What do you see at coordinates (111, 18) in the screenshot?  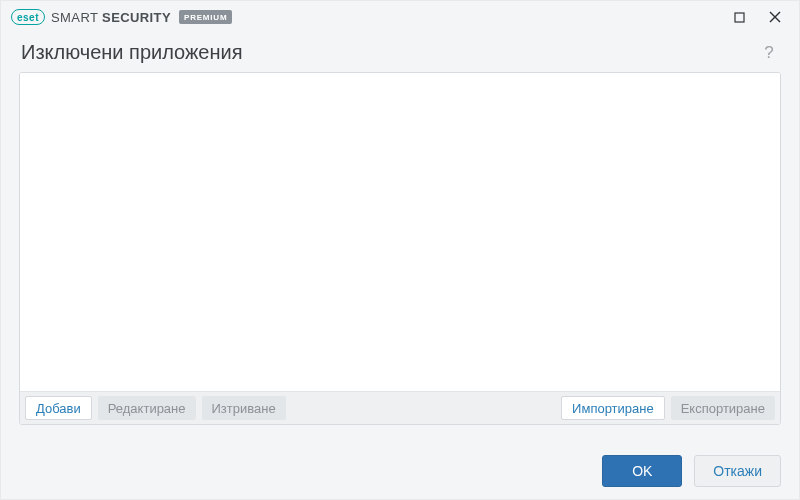 I see `brand-text: SMART SECURITY` at bounding box center [111, 18].